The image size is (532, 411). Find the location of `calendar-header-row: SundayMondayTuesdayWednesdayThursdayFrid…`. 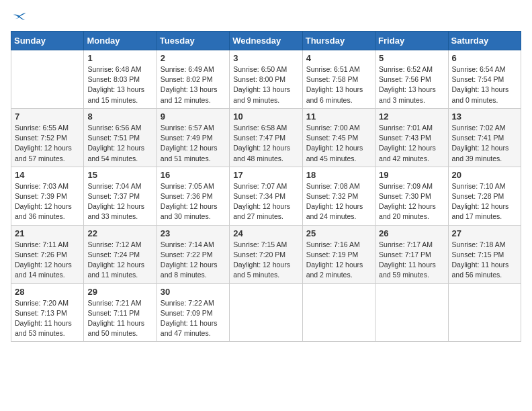

calendar-header-row: SundayMondayTuesdayWednesdayThursdayFrid… is located at coordinates (266, 41).